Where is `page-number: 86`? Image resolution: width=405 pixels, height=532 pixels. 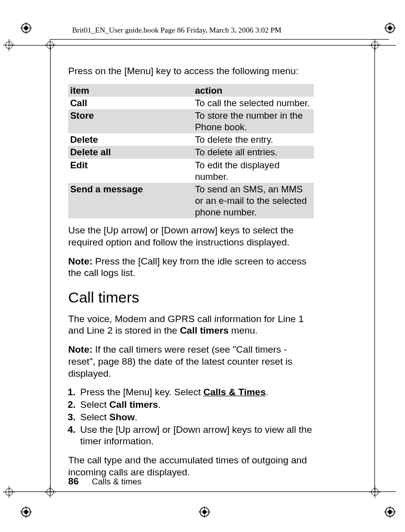
page-number: 86 is located at coordinates (73, 481).